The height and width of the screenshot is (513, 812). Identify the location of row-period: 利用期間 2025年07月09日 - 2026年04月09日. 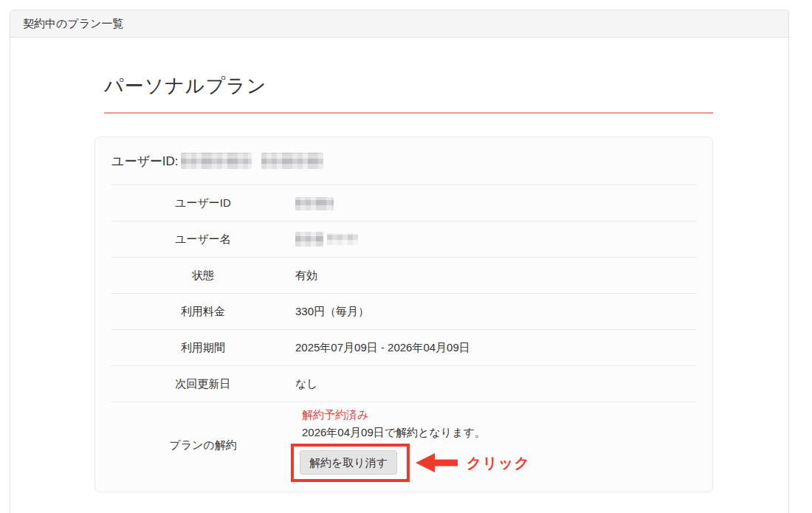
(404, 347).